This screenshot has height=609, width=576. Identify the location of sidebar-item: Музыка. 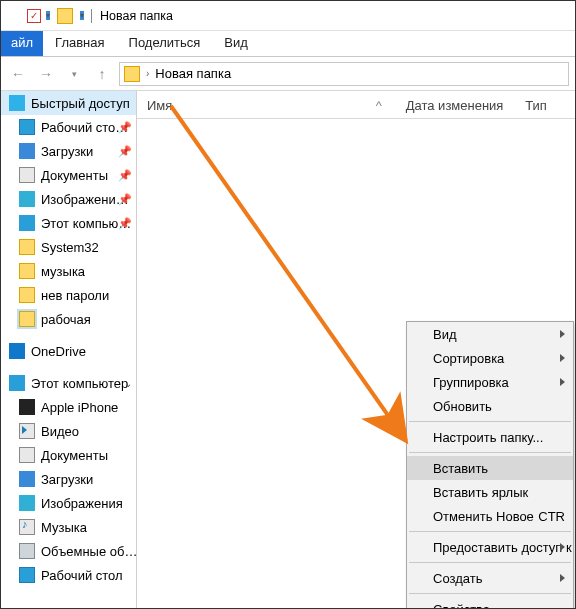
(68, 527).